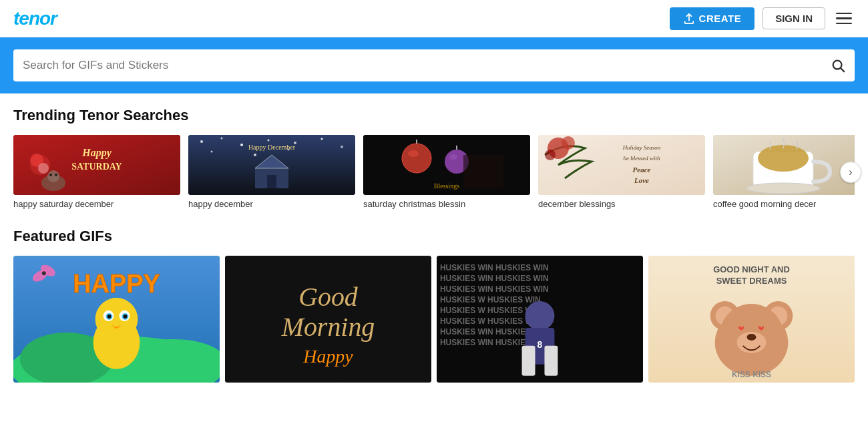 Image resolution: width=868 pixels, height=440 pixels. What do you see at coordinates (447, 204) in the screenshot?
I see `trending-label-3: saturday christmas blessin` at bounding box center [447, 204].